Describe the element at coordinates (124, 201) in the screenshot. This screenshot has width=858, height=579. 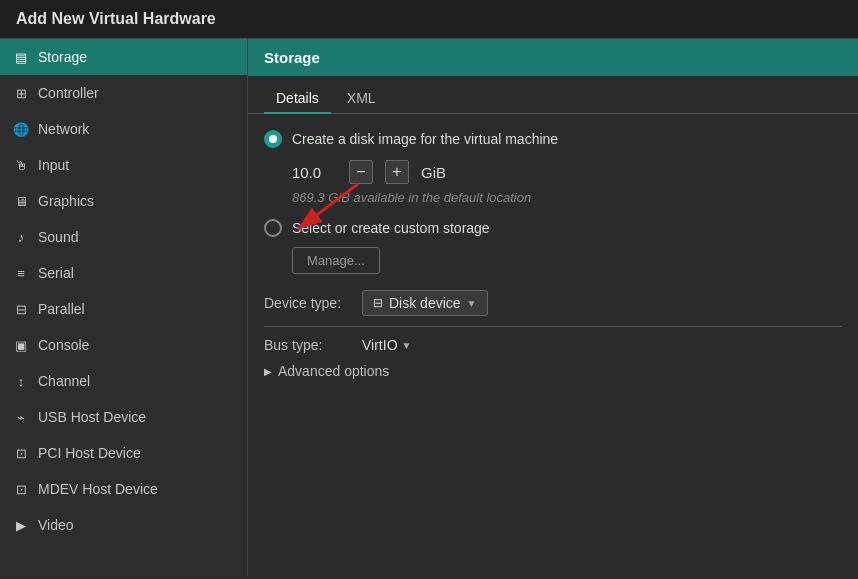
I see `sidebar-item-graphics: 🖥 Graphics` at that location.